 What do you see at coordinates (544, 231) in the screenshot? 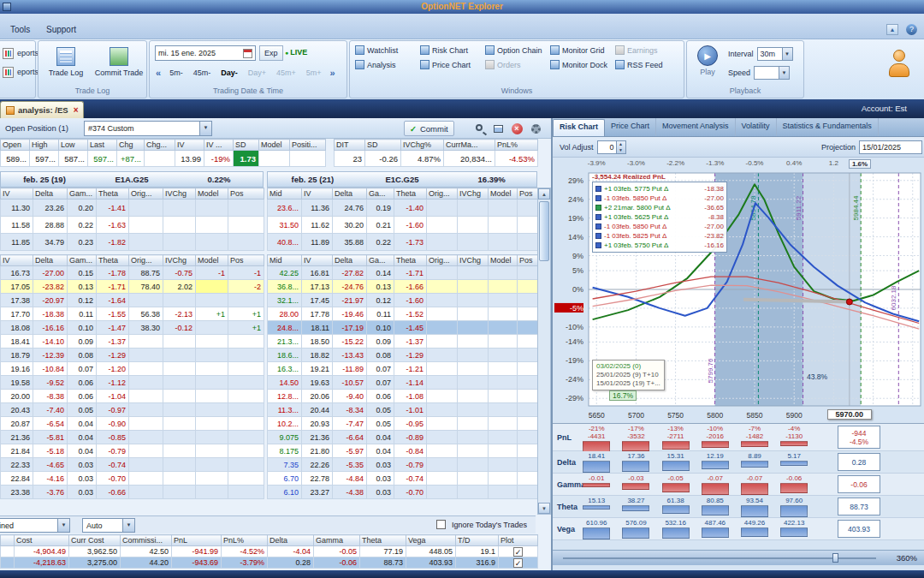
I see `scroll-thumb` at bounding box center [544, 231].